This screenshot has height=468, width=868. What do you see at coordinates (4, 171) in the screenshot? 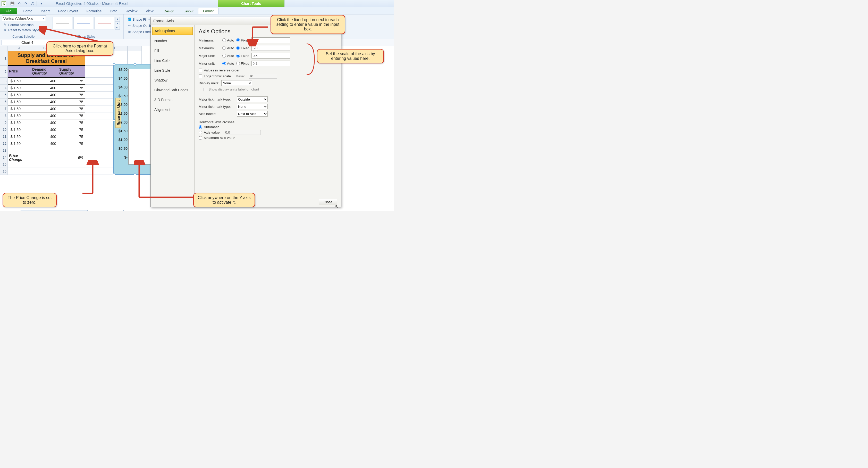
I see `row-header-16: 16` at bounding box center [4, 171].